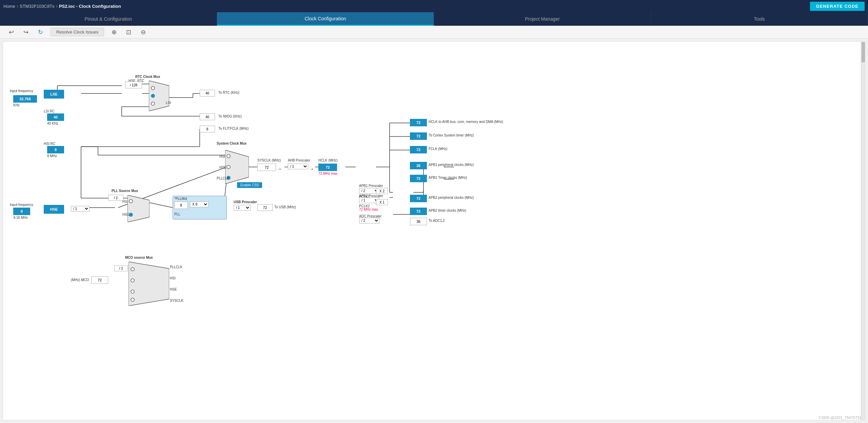 This screenshot has width=868, height=423. Describe the element at coordinates (100, 280) in the screenshot. I see `mco-val-box: 72` at that location.